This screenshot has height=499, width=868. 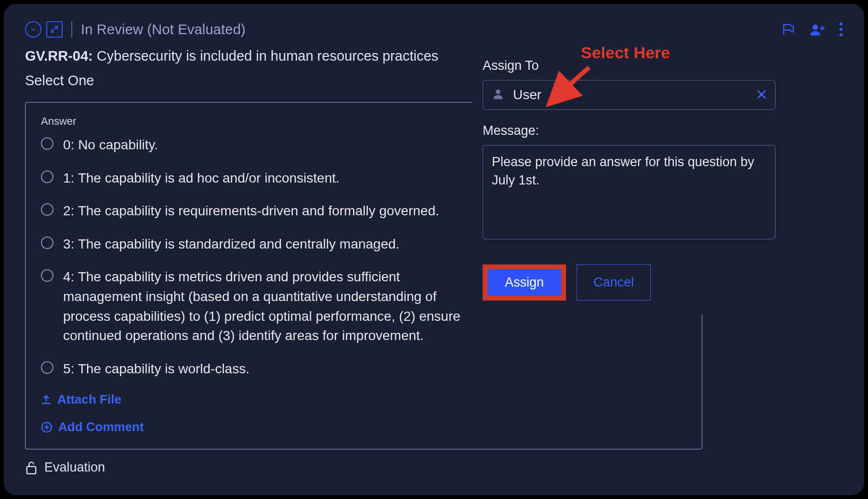 I want to click on question-text: Cybersecurity is included in human resou…, so click(x=268, y=56).